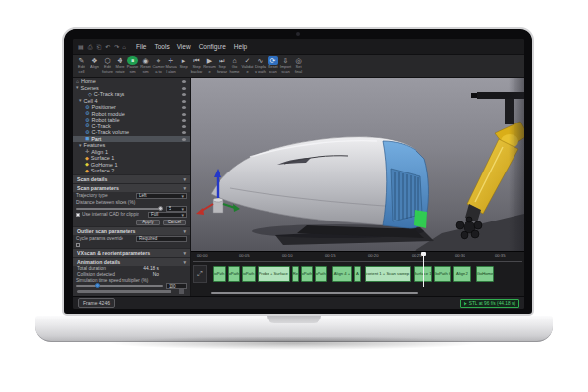 This screenshot has width=588, height=392. I want to click on toolbar-button-icon: ✎, so click(82, 61).